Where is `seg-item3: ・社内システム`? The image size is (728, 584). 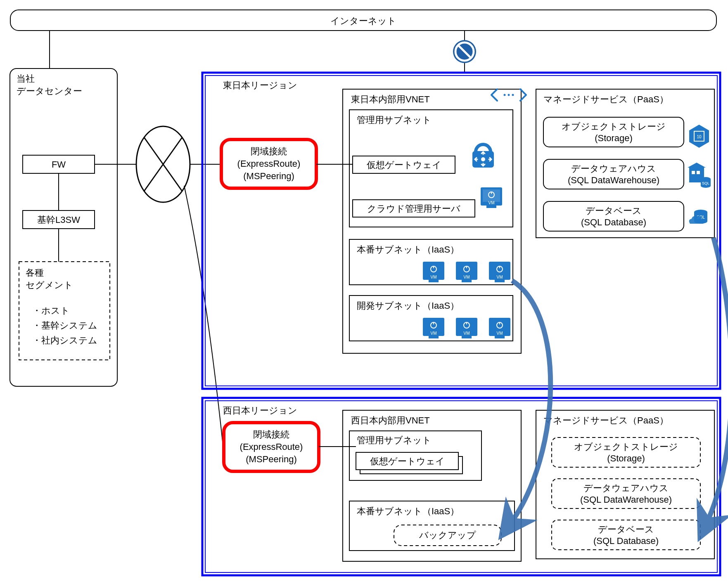 seg-item3: ・社内システム is located at coordinates (65, 340).